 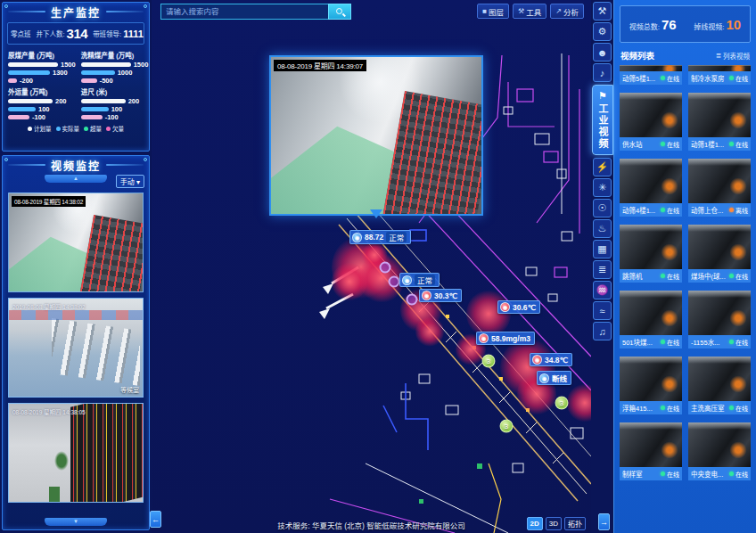 What do you see at coordinates (43, 128) in the screenshot?
I see `legend-label: 计划量` at bounding box center [43, 128].